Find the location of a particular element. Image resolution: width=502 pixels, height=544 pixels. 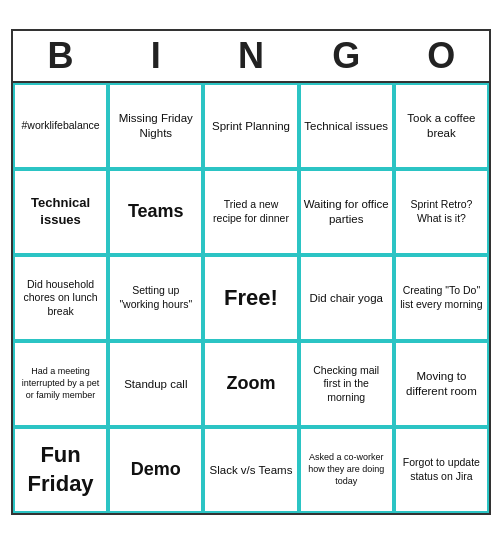

bingo-cell-3: Technical issues is located at coordinates (346, 126).